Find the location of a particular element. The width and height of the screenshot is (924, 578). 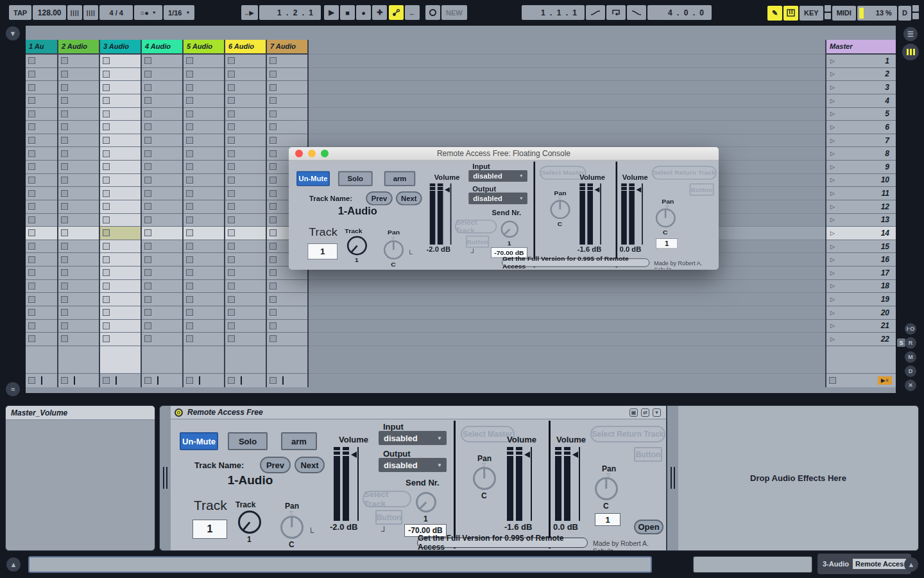

arm-button: arm is located at coordinates (299, 441).